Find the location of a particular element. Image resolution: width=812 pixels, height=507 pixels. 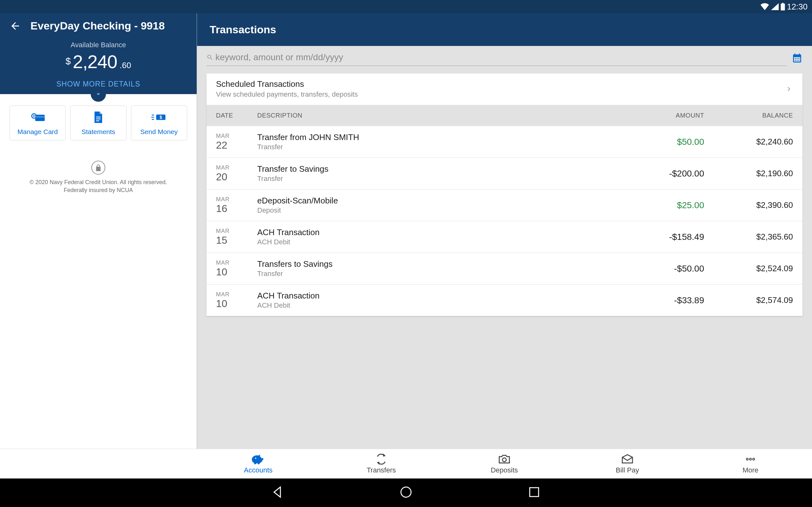

nav-accounts: Accounts is located at coordinates (258, 464).